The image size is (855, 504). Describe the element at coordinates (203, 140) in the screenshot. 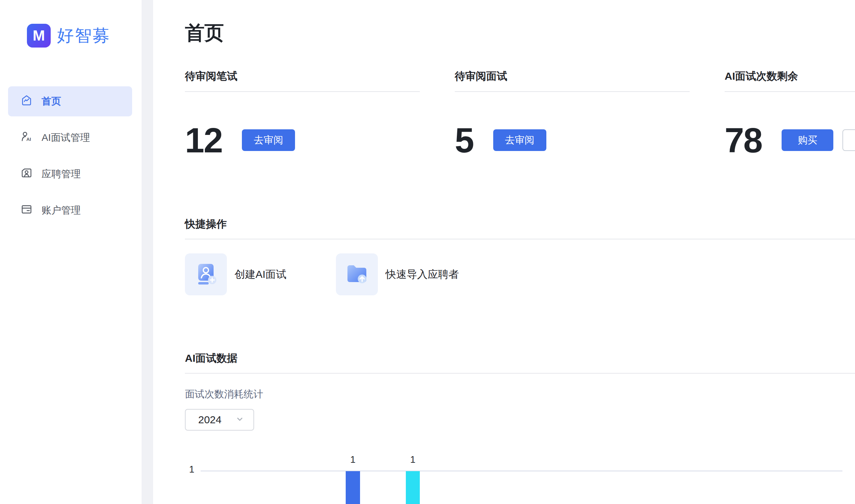

I see `stat-value: 12` at that location.